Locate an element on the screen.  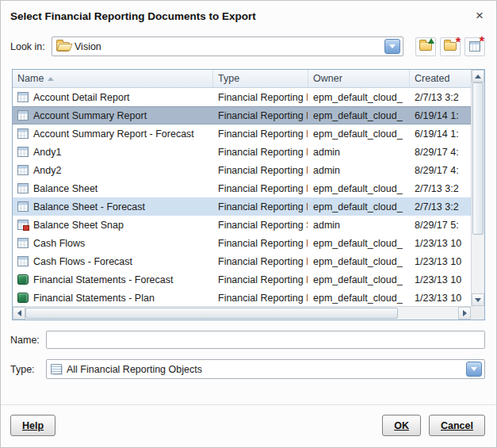
table-row: Financial Statements - Forecast Financia… is located at coordinates (242, 279).